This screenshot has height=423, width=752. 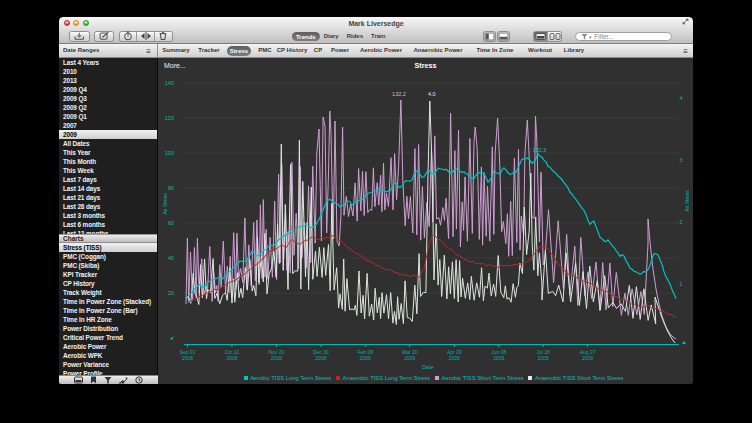 What do you see at coordinates (188, 351) in the screenshot?
I see `svg-text: Sep 01` at bounding box center [188, 351].